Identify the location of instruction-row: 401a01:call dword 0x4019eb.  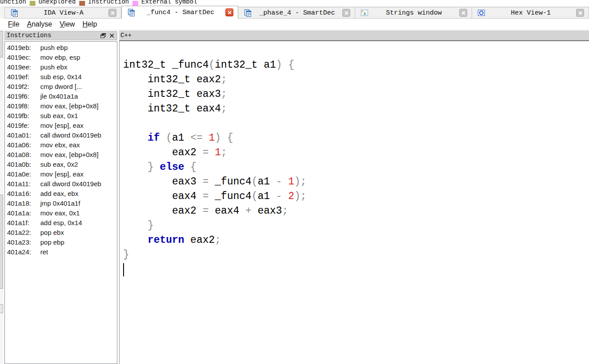
(62, 135).